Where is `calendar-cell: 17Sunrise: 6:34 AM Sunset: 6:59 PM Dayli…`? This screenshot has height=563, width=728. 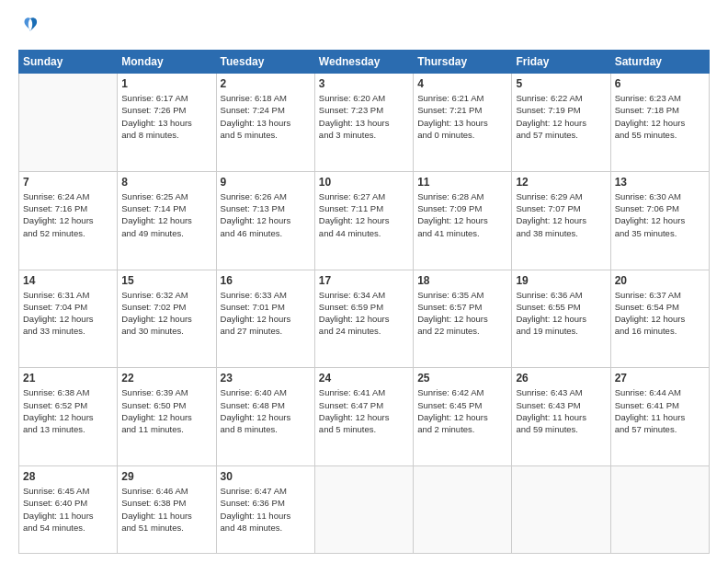
calendar-cell: 17Sunrise: 6:34 AM Sunset: 6:59 PM Dayli… is located at coordinates (364, 318).